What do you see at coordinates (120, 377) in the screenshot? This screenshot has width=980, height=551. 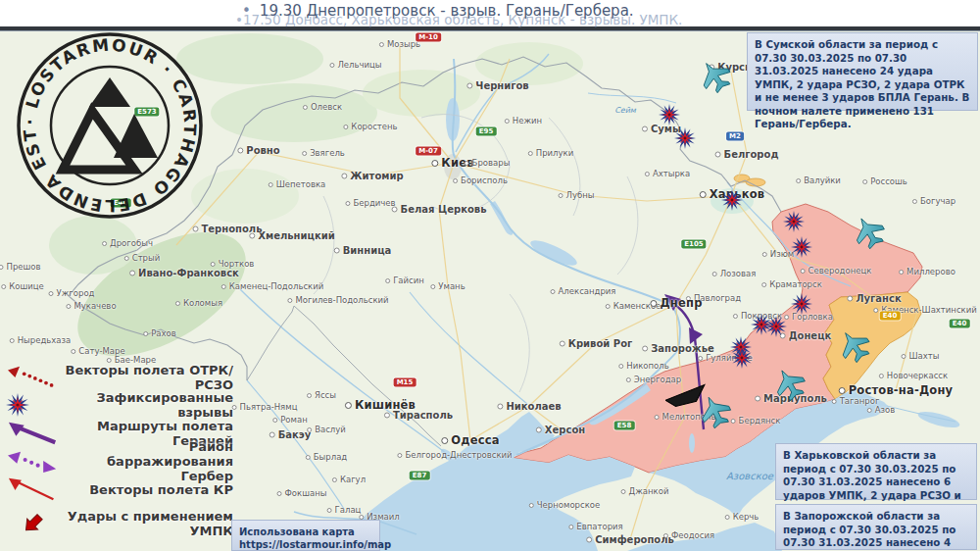 I see `legend-item-otrk: Векторы полета ОТРК/РСЗО` at bounding box center [120, 377].